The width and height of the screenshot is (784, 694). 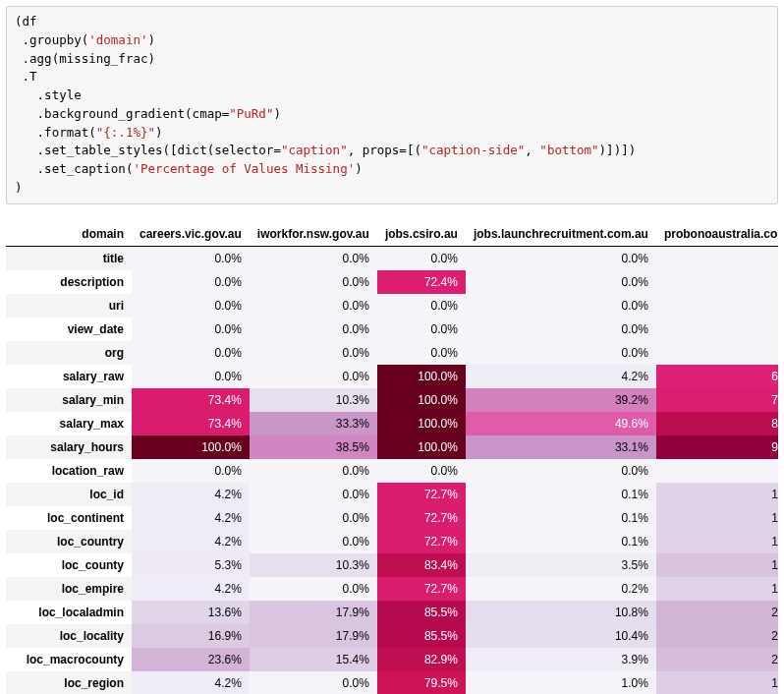 I want to click on data-cell: 70.0%, so click(x=717, y=400).